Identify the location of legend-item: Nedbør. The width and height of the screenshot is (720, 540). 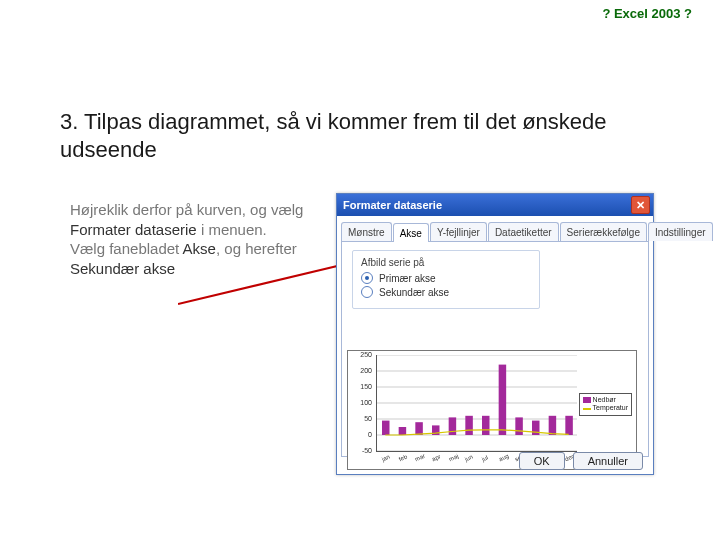
(604, 400).